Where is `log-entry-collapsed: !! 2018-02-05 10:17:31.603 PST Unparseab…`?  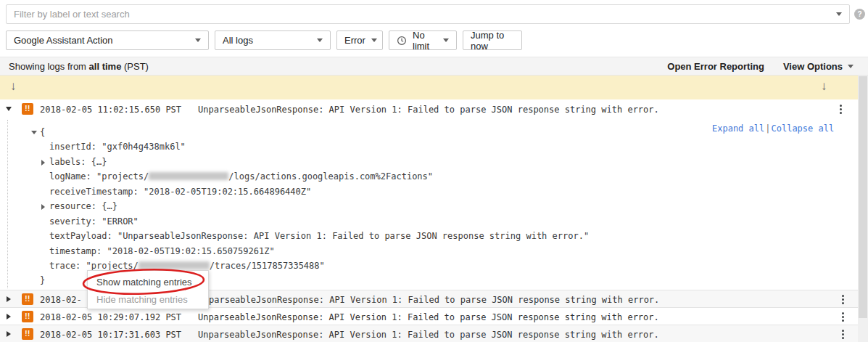 log-entry-collapsed: !! 2018-02-05 10:17:31.603 PST Unparseab… is located at coordinates (429, 333).